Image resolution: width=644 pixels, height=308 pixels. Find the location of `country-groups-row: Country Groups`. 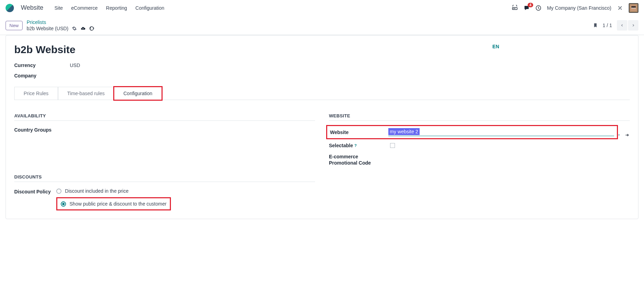

country-groups-row: Country Groups is located at coordinates (165, 130).